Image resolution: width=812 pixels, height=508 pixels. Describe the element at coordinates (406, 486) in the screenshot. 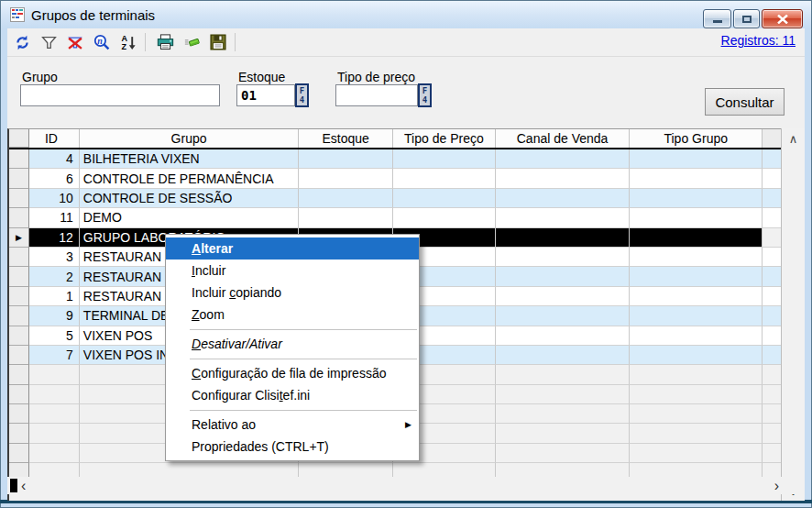

I see `horizontal-scrollbar: ‹ ›` at that location.